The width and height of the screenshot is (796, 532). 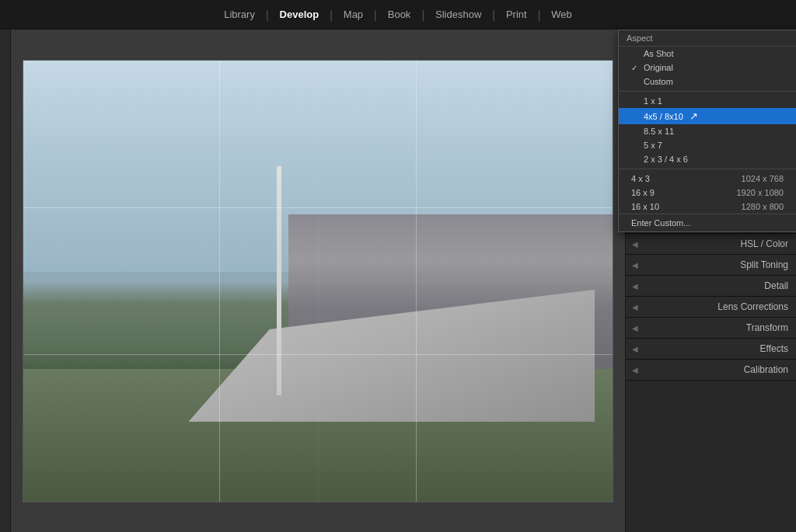 What do you see at coordinates (516, 14) in the screenshot?
I see `nav-print: Print` at bounding box center [516, 14].